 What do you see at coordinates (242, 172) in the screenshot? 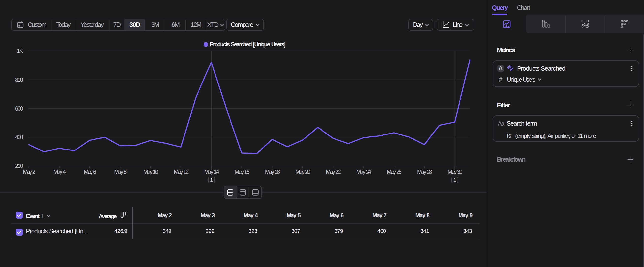
I see `svg-text: May 16` at bounding box center [242, 172].